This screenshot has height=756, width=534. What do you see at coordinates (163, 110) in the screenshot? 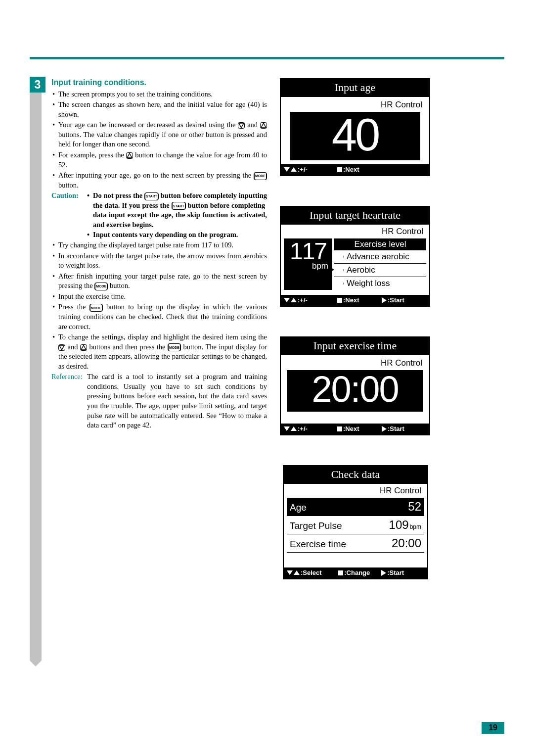
I see `bullet-item: The screen changes as shown here, and th…` at bounding box center [163, 110].